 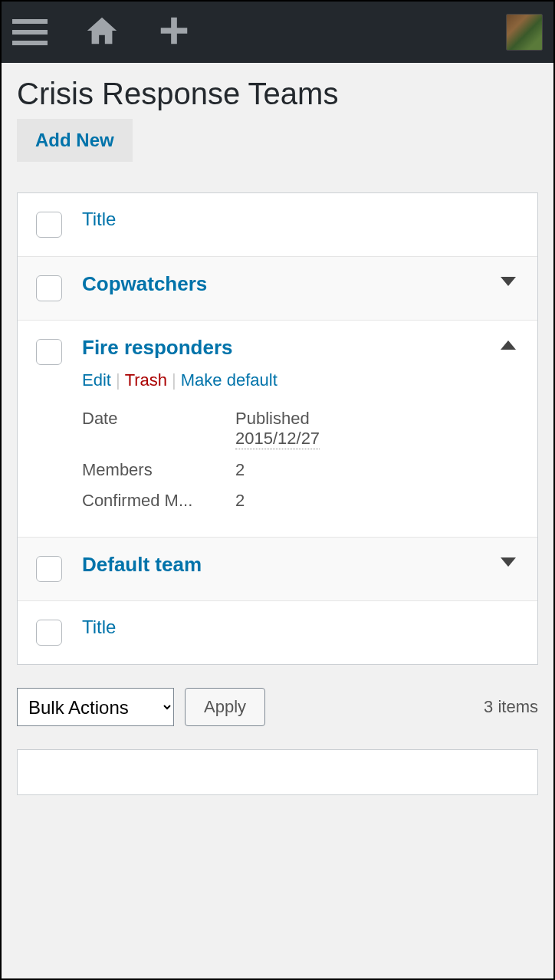 What do you see at coordinates (142, 564) in the screenshot?
I see `row-title-link: Default team` at bounding box center [142, 564].